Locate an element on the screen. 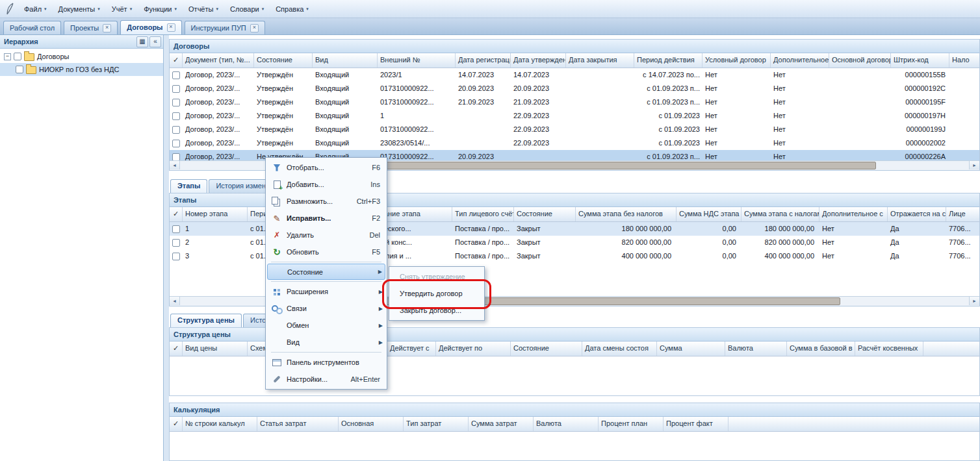  menu-item: Размножить...Ctrl+F3 is located at coordinates (326, 201).